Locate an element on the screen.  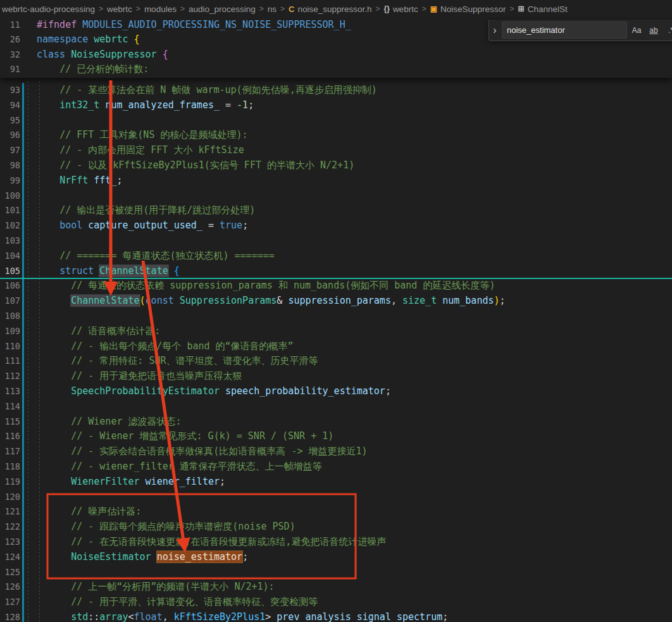
code-line-111: 111 // - 常用特征: SNR、谱平坦度、谱变化率、历史平滑等 is located at coordinates (336, 361).